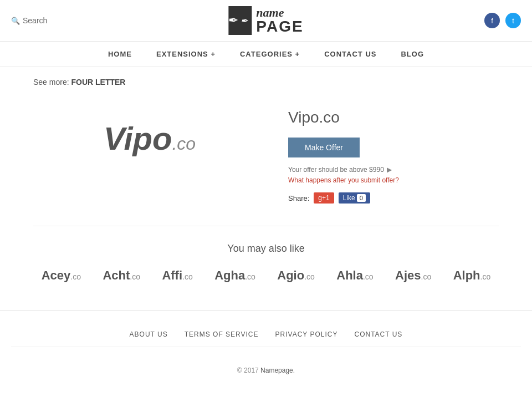 The image size is (532, 412). What do you see at coordinates (350, 275) in the screenshot?
I see `domain-item-name: Ahla` at bounding box center [350, 275].